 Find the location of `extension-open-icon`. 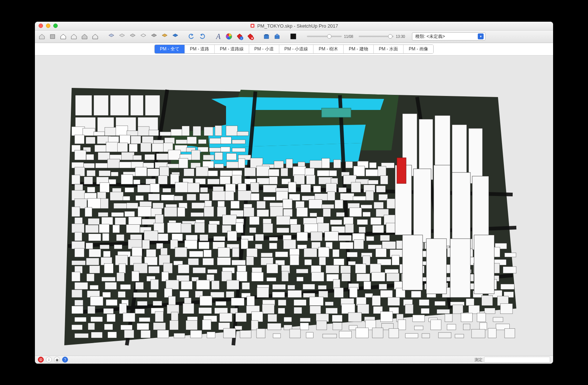

extension-open-icon is located at coordinates (277, 36).